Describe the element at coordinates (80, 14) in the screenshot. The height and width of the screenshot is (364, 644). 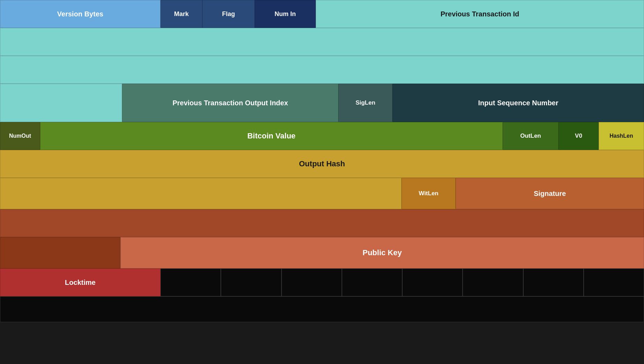
I see `version-bytes-cell: Version Bytes` at that location.